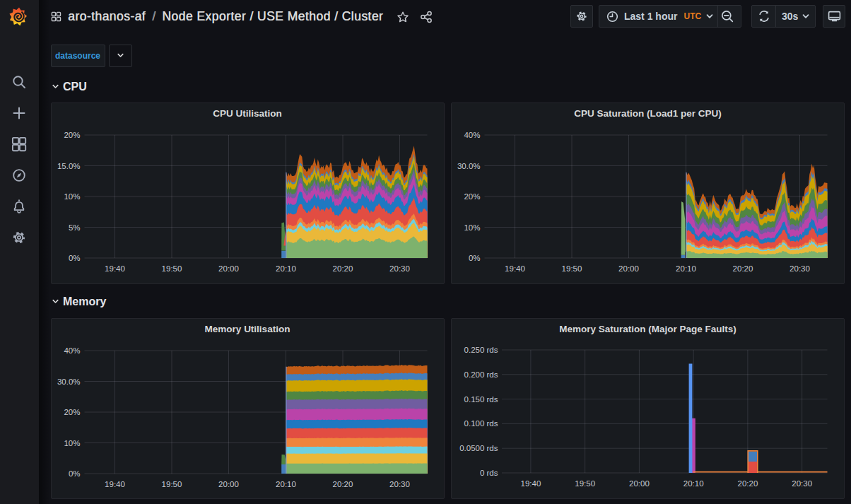 The image size is (851, 504). Describe the element at coordinates (74, 228) in the screenshot. I see `svg-text: 5%` at that location.